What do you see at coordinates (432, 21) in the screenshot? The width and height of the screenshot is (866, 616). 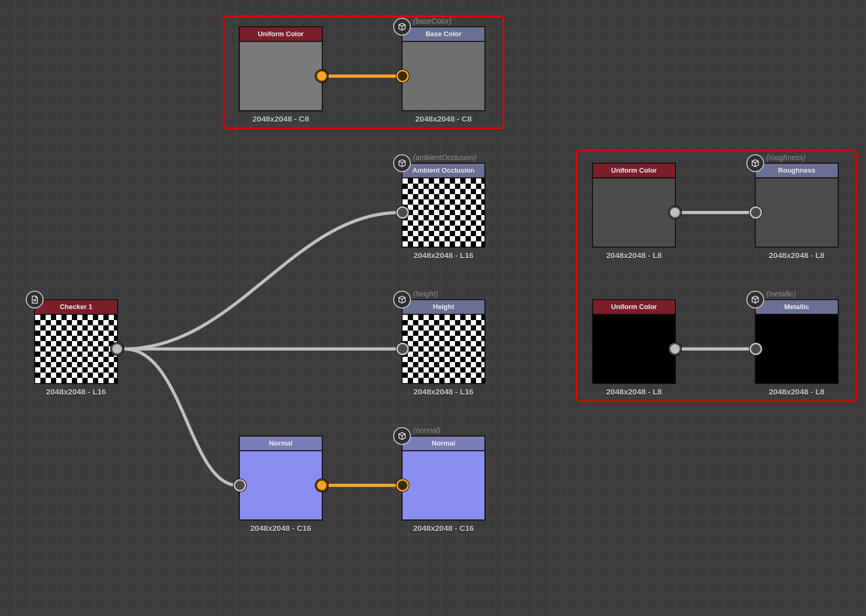 I see `output-label: (baseColor)` at bounding box center [432, 21].